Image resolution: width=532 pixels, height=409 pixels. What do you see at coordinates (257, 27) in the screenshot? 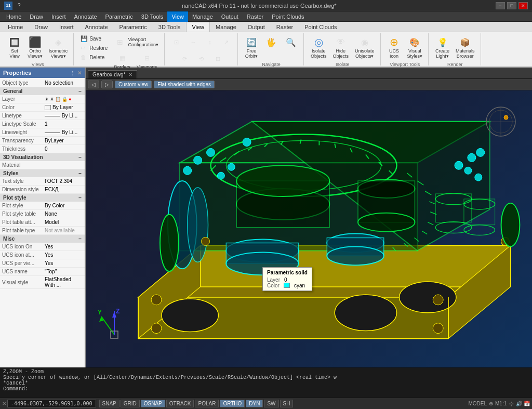
I see `tab-output: Output` at bounding box center [257, 27].